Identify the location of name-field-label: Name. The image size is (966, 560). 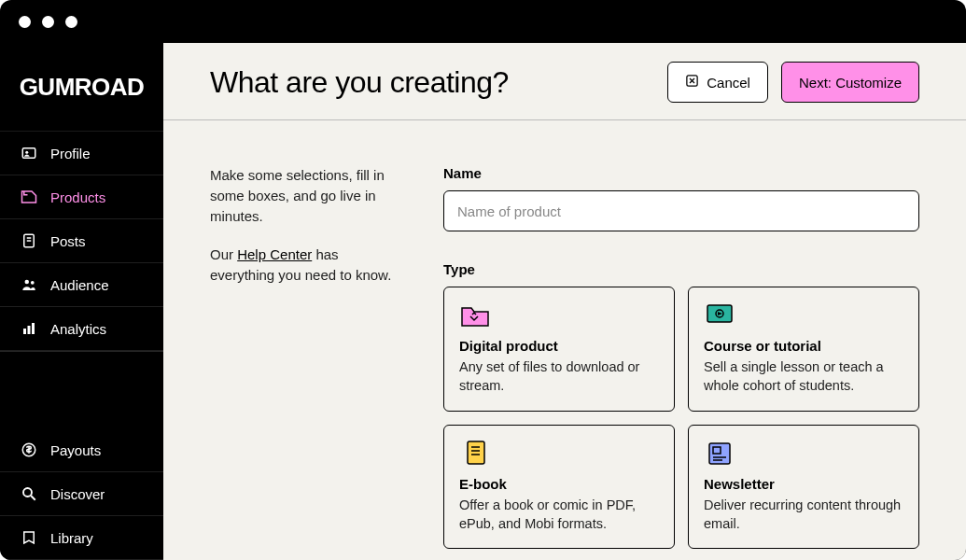
(681, 174).